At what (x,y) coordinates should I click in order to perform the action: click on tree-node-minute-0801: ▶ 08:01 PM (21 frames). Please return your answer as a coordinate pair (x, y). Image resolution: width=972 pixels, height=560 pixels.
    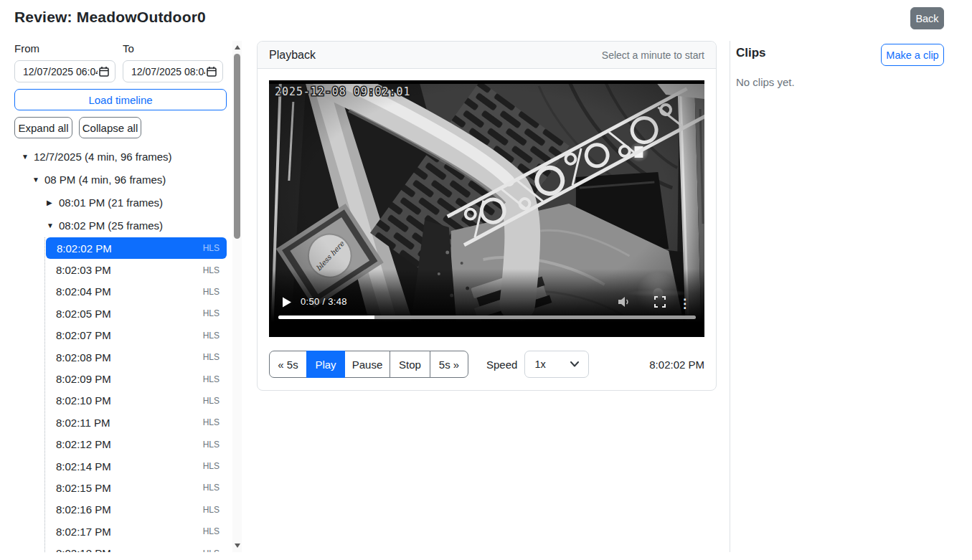
    Looking at the image, I should click on (105, 202).